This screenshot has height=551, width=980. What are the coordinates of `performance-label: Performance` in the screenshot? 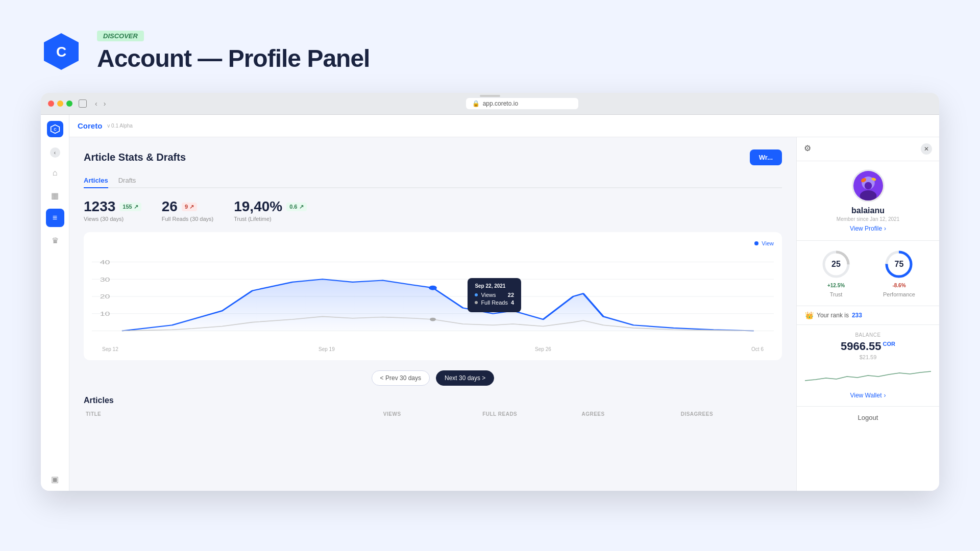 It's located at (899, 294).